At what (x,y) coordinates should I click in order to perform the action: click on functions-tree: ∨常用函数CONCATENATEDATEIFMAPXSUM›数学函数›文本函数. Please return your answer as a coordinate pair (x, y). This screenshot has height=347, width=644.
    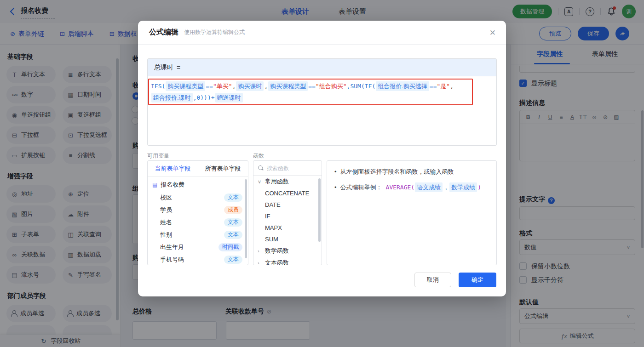
    Looking at the image, I should click on (288, 221).